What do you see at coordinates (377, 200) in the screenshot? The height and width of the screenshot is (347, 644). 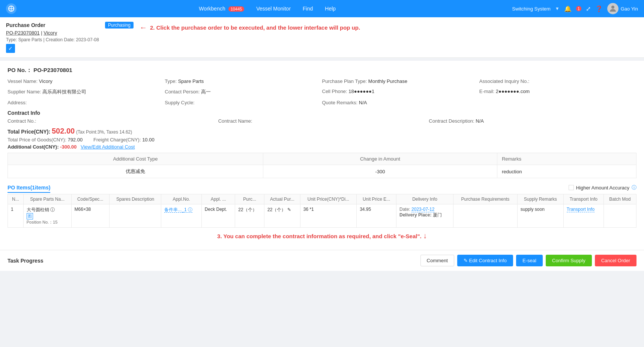 I see `col-unit-price-e: Unit Price E...` at bounding box center [377, 200].